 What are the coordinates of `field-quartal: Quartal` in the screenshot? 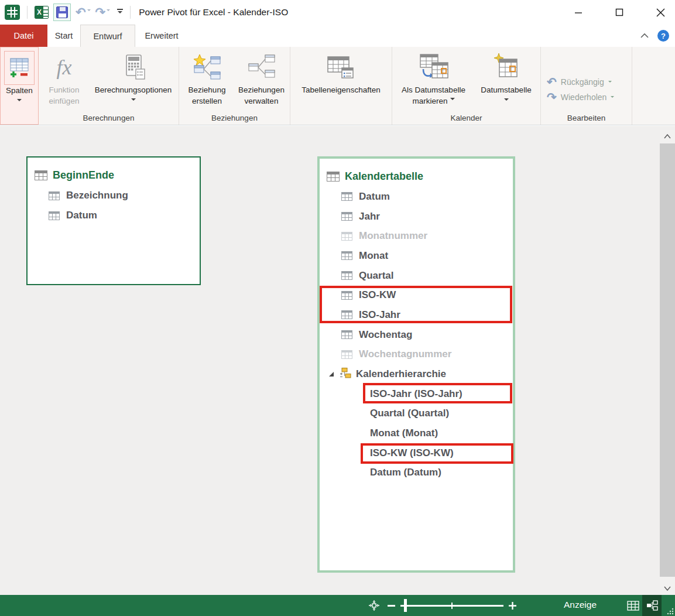 It's located at (416, 276).